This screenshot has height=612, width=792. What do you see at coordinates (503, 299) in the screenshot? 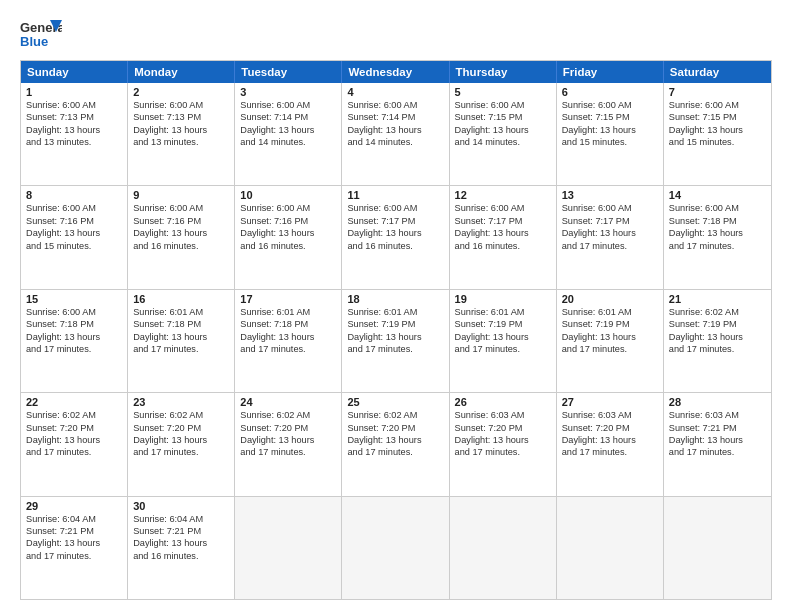
I see `day-number: 19` at bounding box center [503, 299].